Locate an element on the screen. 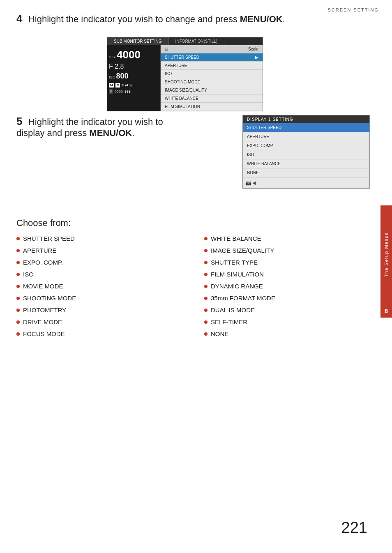  monitor-d-icon: D is located at coordinates (111, 91).